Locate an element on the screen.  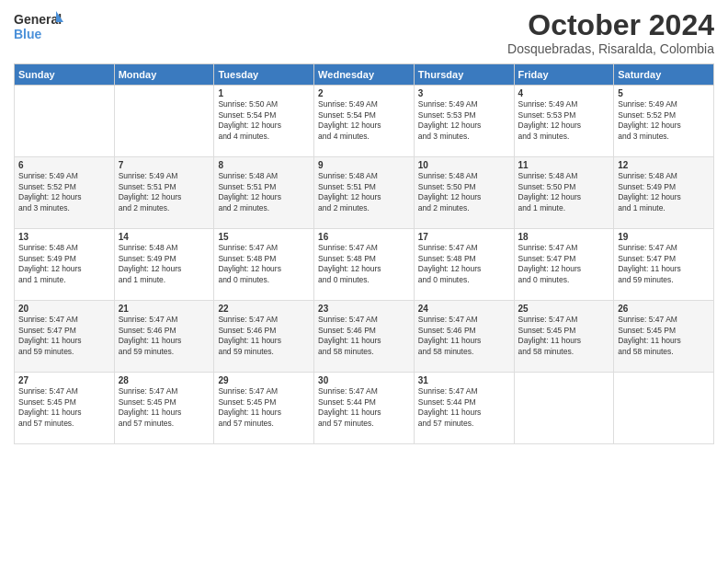
day-number: 20 is located at coordinates (64, 309).